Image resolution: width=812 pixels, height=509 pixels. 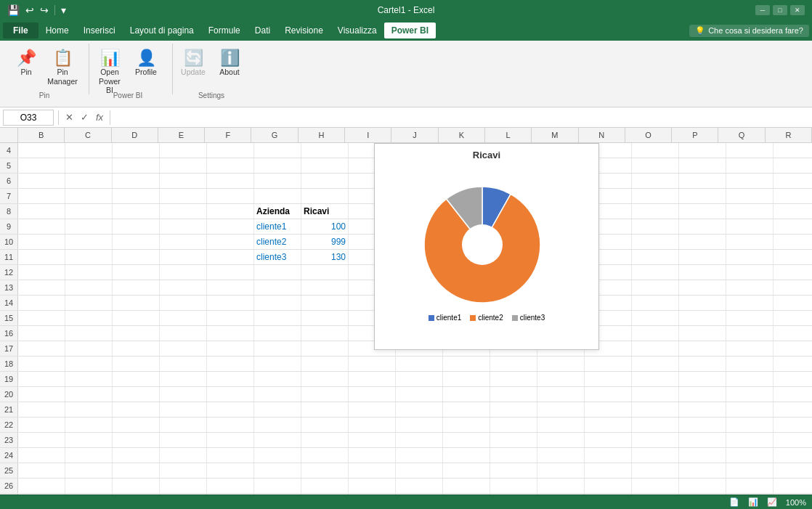 What do you see at coordinates (514, 455) in the screenshot?
I see `cell-L24` at bounding box center [514, 455].